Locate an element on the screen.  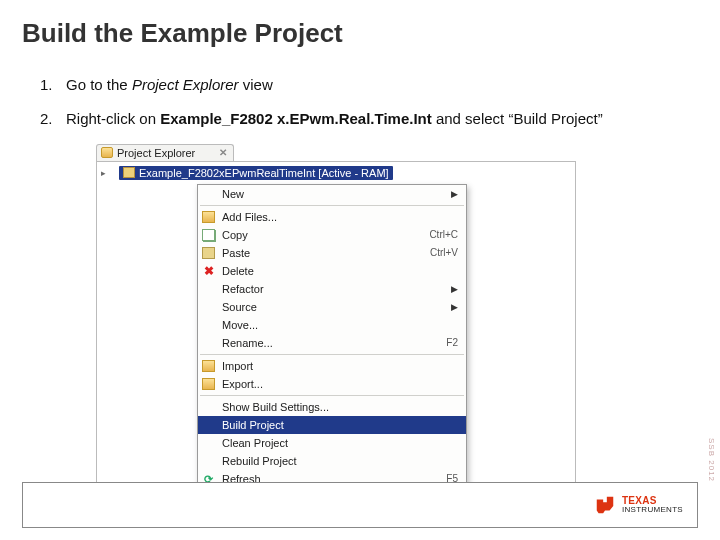
brand-bottom: INSTRUMENTS is located at coordinates (652, 510).